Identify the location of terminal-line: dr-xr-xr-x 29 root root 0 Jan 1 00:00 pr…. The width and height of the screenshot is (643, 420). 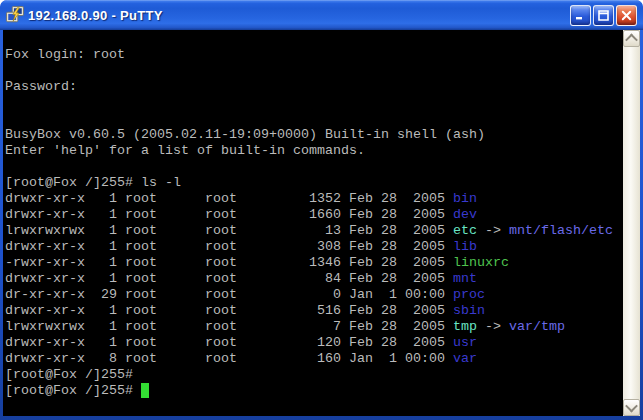
(314, 295).